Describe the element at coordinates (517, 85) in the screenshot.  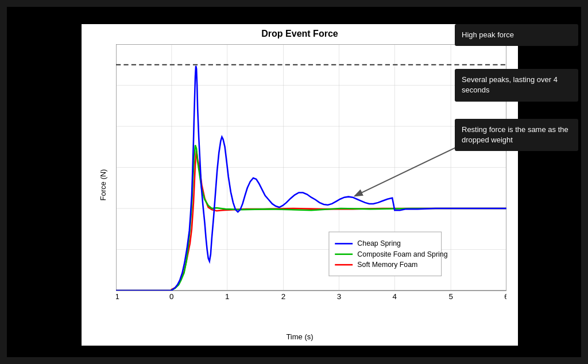
I see `annotation-several-peaks: Several peaks, lasting over 4 seconds` at that location.